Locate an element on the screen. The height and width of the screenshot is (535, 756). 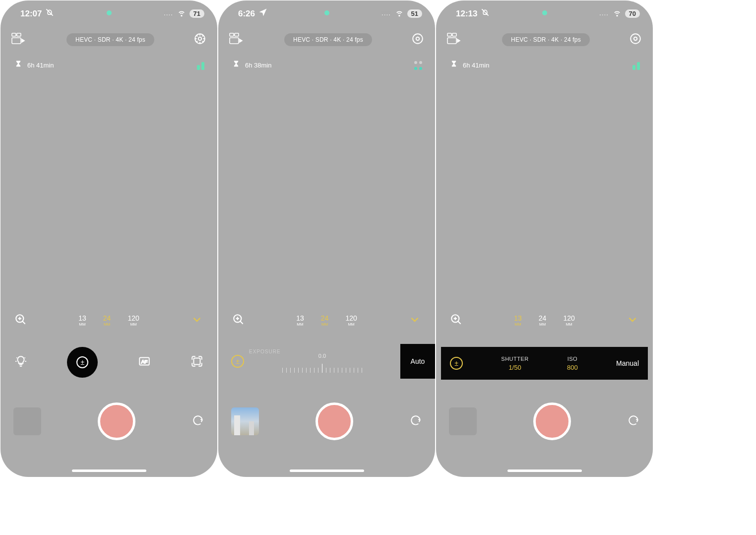
battery-level: 70 is located at coordinates (632, 14).